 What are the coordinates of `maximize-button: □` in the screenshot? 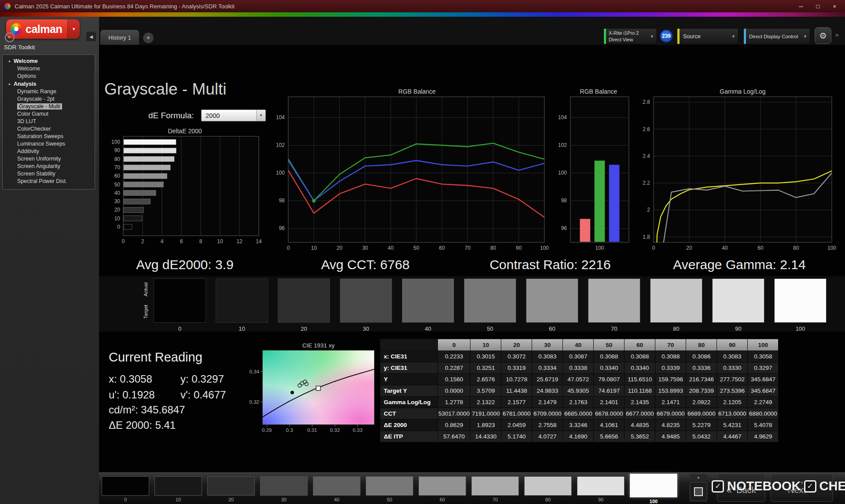 It's located at (818, 6).